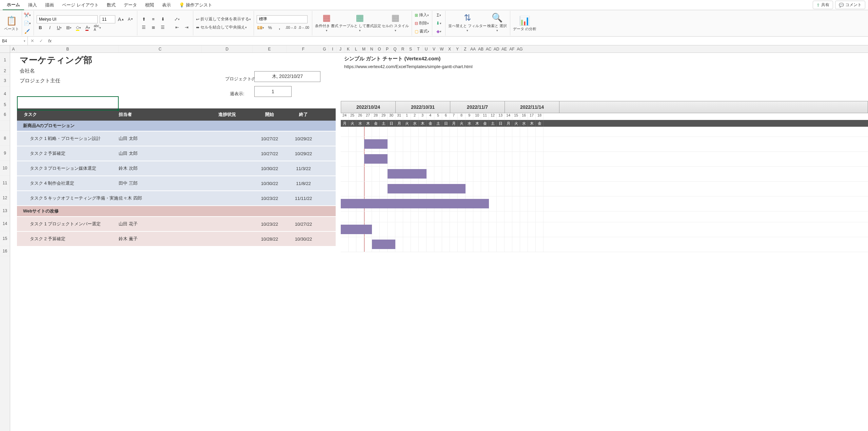  What do you see at coordinates (850, 5) in the screenshot?
I see `comment-button: 💬コメント` at bounding box center [850, 5].